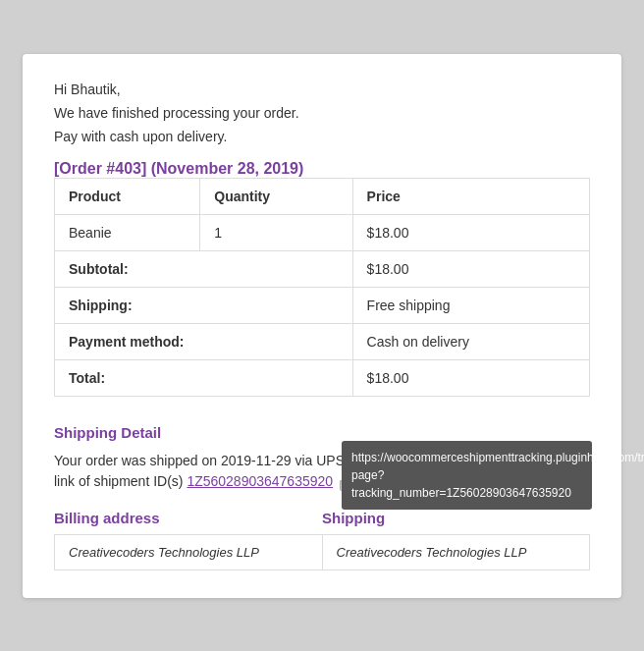  What do you see at coordinates (471, 377) in the screenshot?
I see `total-value: $18.00` at bounding box center [471, 377].